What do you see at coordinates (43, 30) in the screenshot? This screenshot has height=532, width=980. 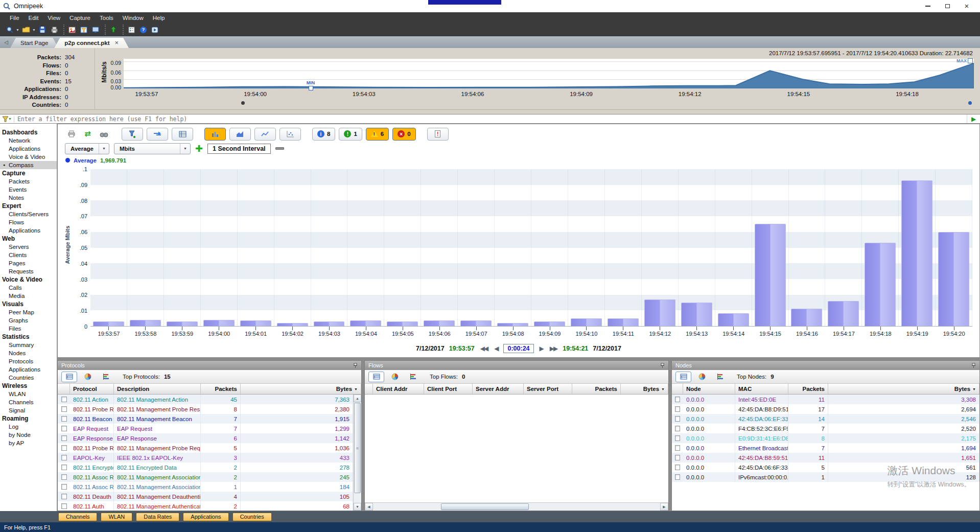 I see `save-icon` at bounding box center [43, 30].